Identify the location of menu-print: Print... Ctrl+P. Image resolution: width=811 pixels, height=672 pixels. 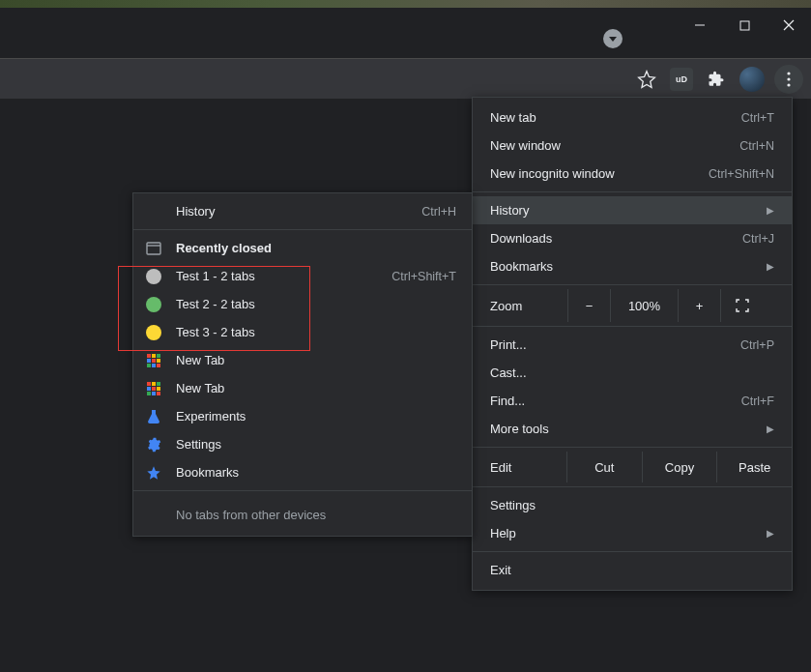
(632, 344).